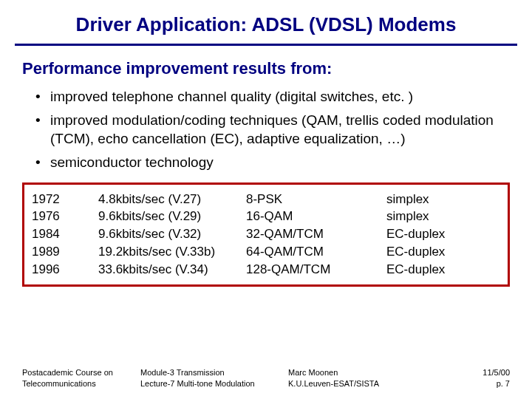 This screenshot has height=399, width=532. I want to click on title-rule, so click(266, 44).